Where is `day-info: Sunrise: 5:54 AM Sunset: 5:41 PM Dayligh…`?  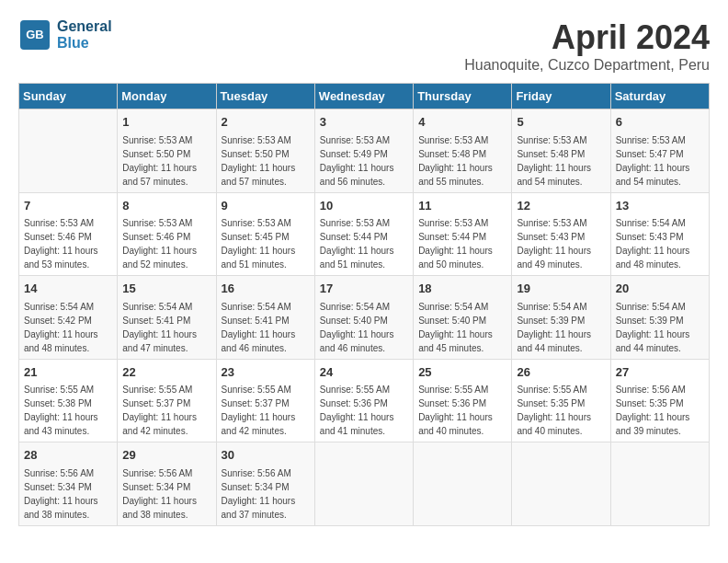 day-info: Sunrise: 5:54 AM Sunset: 5:41 PM Dayligh… is located at coordinates (266, 327).